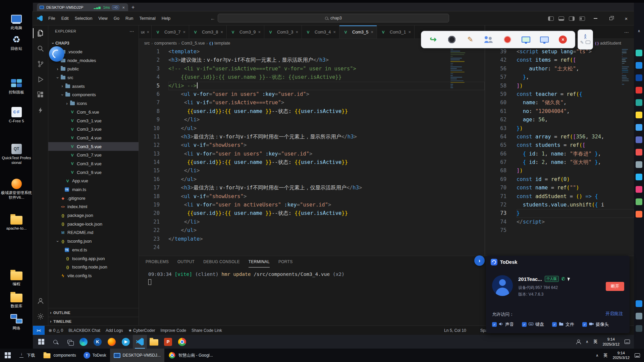  Describe the element at coordinates (572, 19) in the screenshot. I see `toggle-secondary-sidebar-icon` at that location.